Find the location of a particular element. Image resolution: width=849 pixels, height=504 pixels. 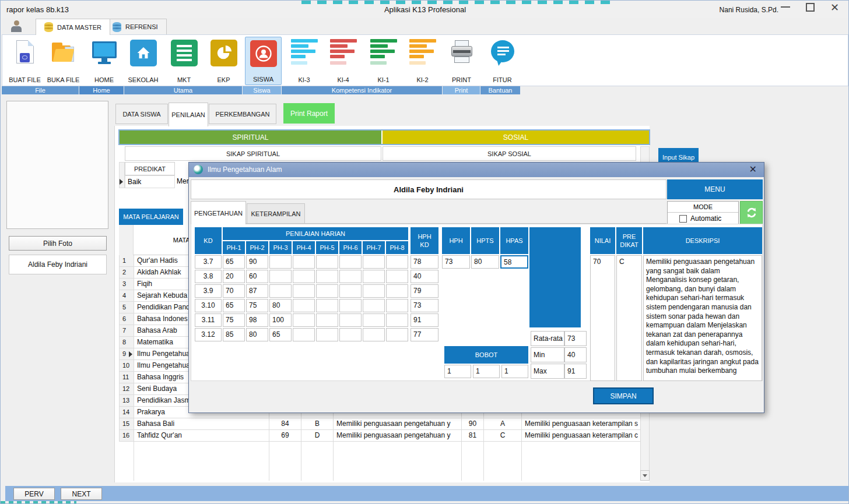

ribbon-button-siswa: SISWA is located at coordinates (264, 61).